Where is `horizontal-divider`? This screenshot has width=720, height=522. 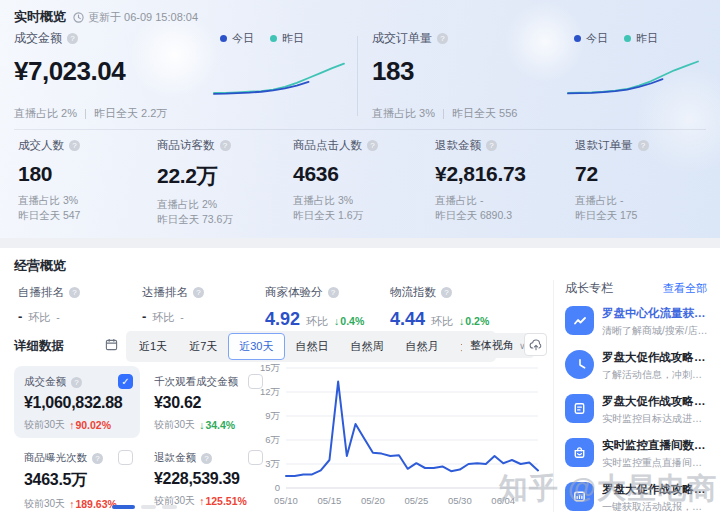 horizontal-divider is located at coordinates (360, 130).